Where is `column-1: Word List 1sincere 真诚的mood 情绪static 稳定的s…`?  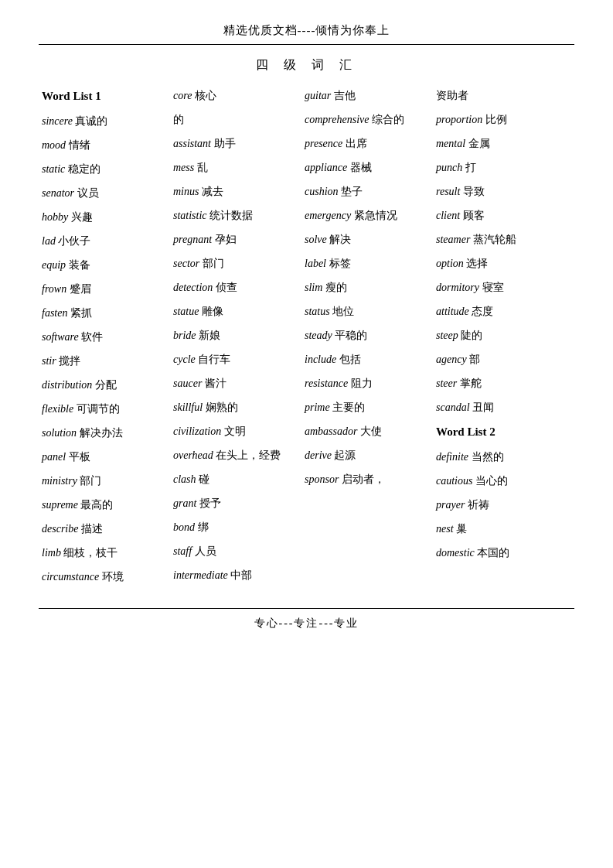 column-1: Word List 1sincere 真诚的mood 情绪static 稳定的s… is located at coordinates (104, 340).